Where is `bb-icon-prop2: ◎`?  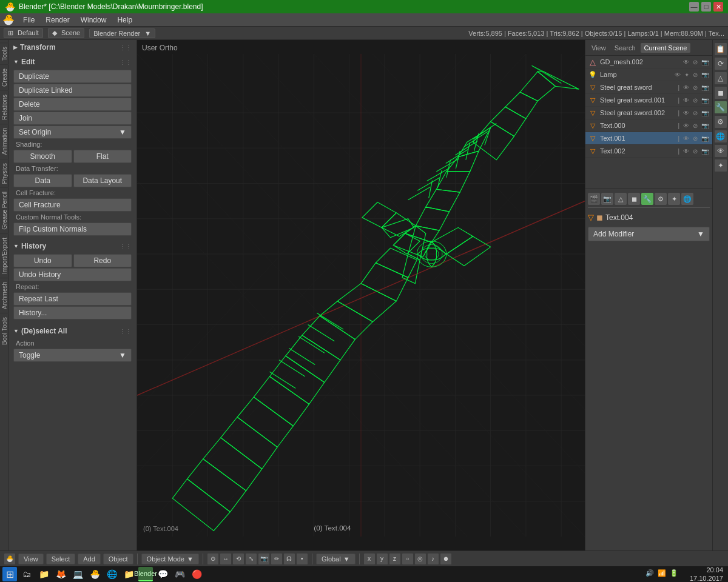
bb-icon-prop2: ◎ is located at coordinates (420, 559).